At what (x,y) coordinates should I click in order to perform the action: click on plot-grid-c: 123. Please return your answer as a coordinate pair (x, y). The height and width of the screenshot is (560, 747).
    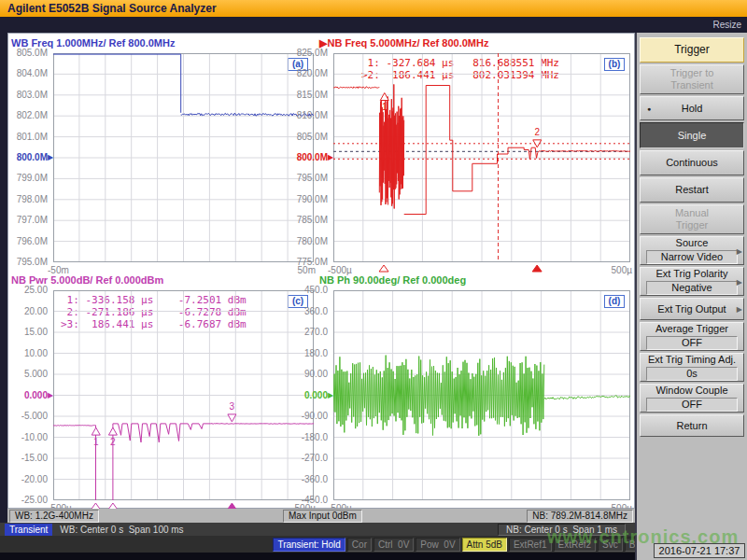
    Looking at the image, I should click on (183, 401).